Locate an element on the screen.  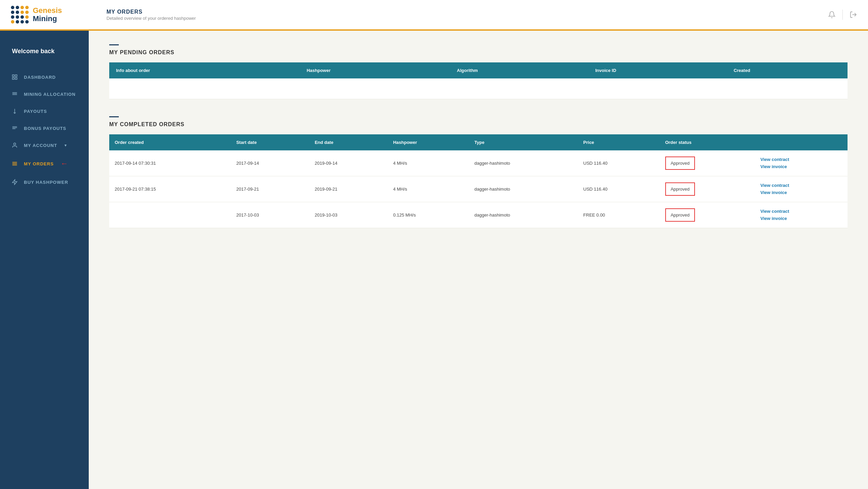
logo-area: Genesis Mining is located at coordinates (48, 15).